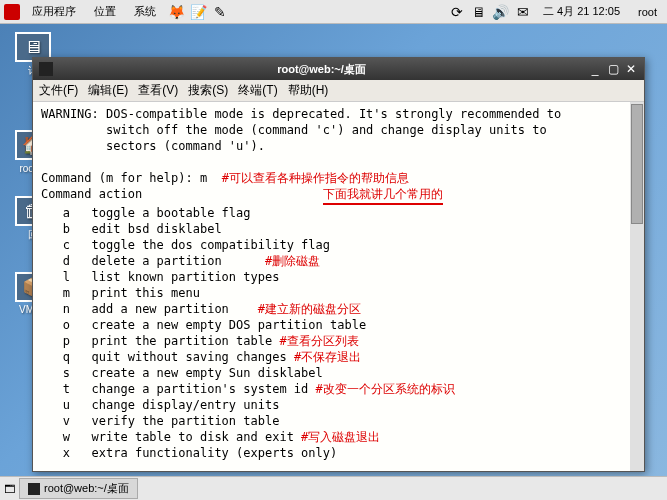  What do you see at coordinates (78, 488) in the screenshot?
I see `taskbar-item-terminal: root@web:~/桌面` at bounding box center [78, 488].